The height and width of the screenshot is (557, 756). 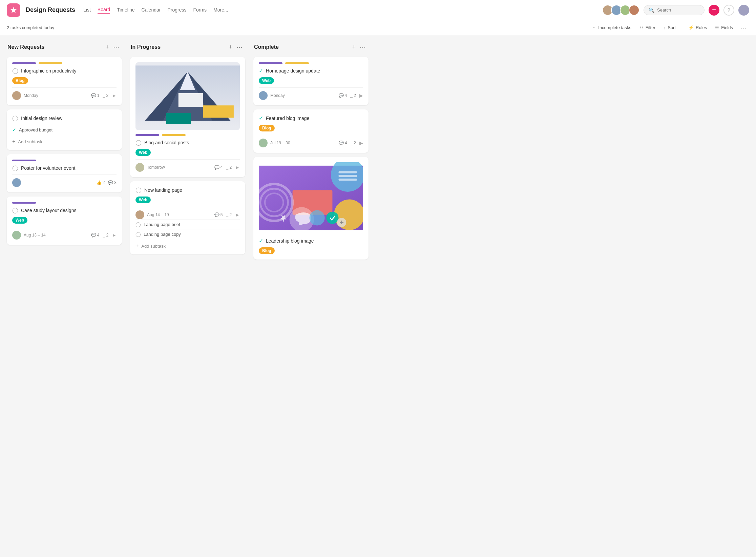 I want to click on add-complete-btn: +, so click(x=354, y=47).